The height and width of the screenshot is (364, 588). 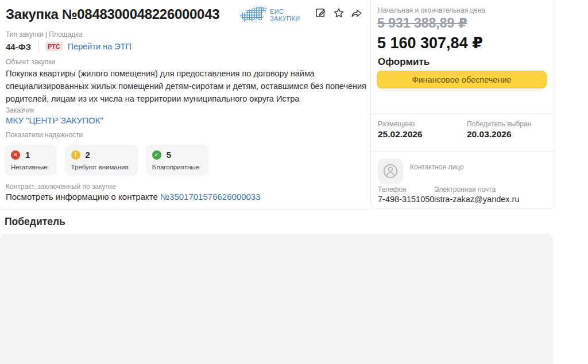 I want to click on price-label: Начальная и окончательная цена, so click(x=432, y=10).